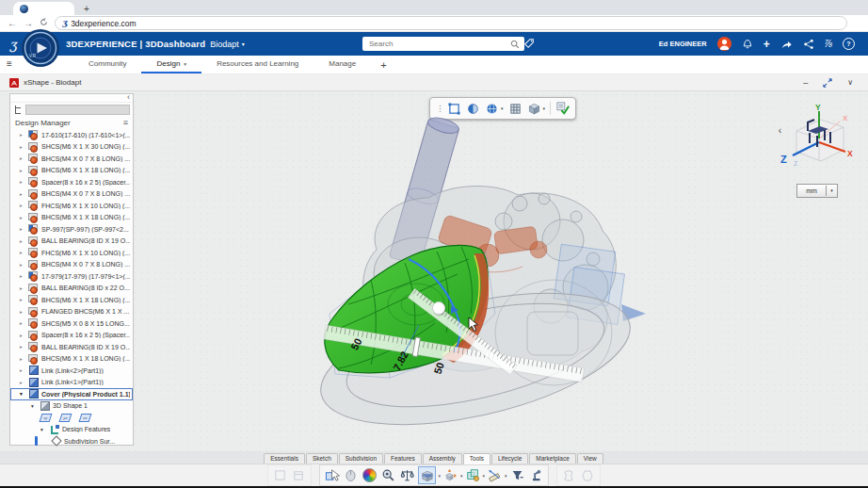  Describe the element at coordinates (46, 418) in the screenshot. I see `xy-plane-icon: xy` at that location.